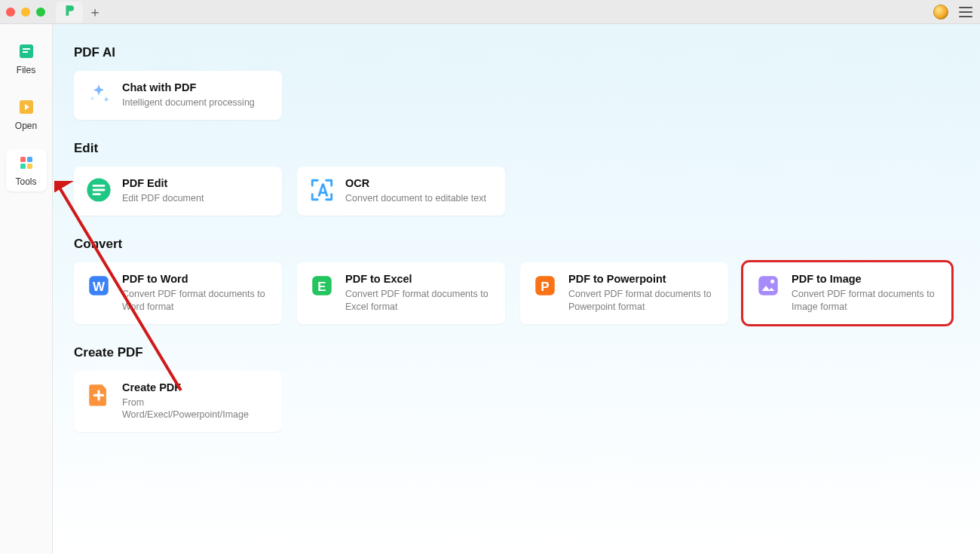 The height and width of the screenshot is (554, 980). What do you see at coordinates (516, 53) in the screenshot?
I see `section-title-pdf-ai: PDF AI` at bounding box center [516, 53].